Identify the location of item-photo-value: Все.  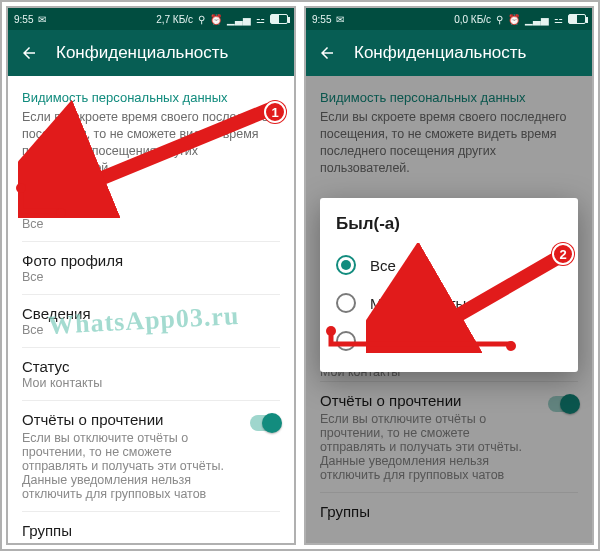
(151, 277).